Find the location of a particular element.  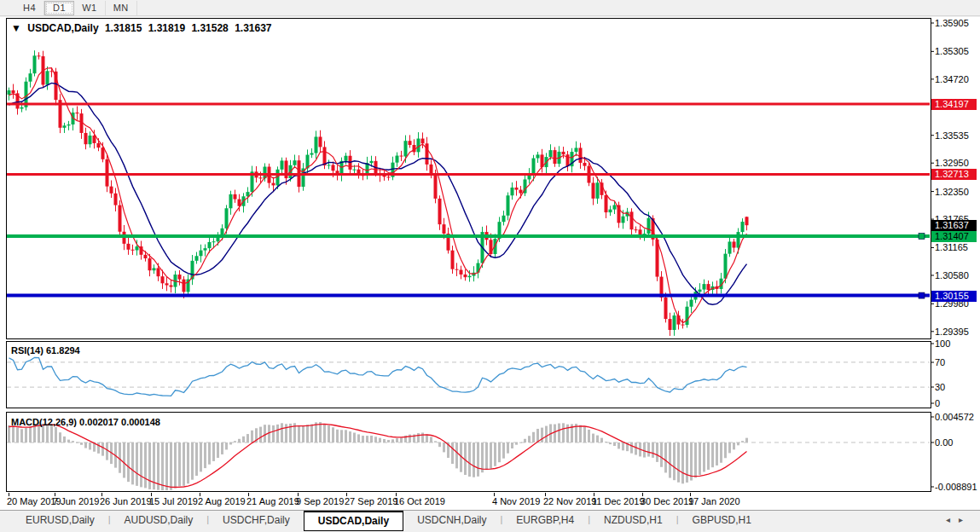

date-label: 26 Jun 2019 is located at coordinates (126, 501).